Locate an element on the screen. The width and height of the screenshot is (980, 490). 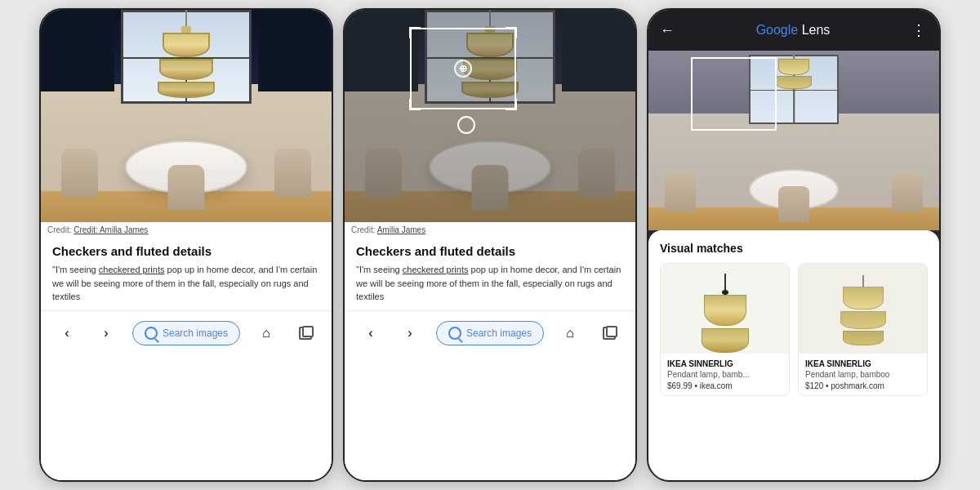
forward-icon-2: › is located at coordinates (410, 333).